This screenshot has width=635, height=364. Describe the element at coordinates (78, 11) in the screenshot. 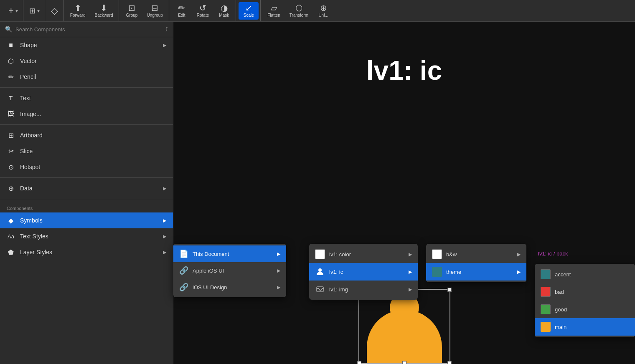

I see `forward-button: ⬆ Forward` at that location.